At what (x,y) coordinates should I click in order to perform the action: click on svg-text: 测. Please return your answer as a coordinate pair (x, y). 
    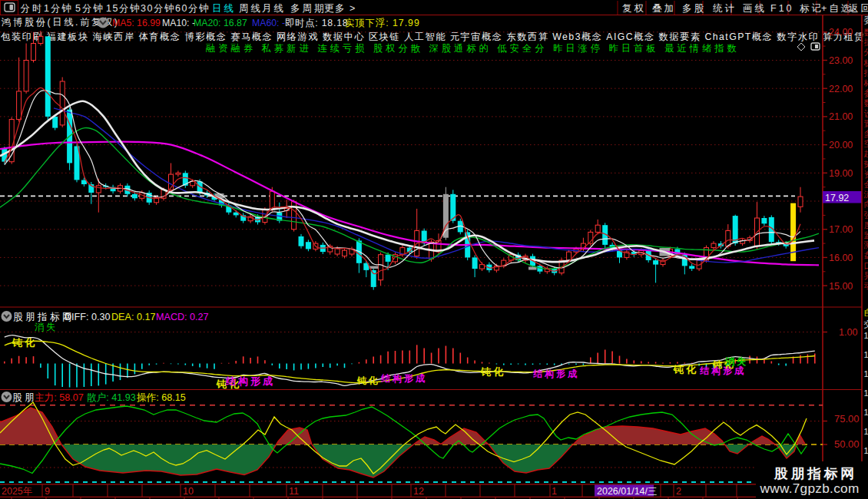
    Looking at the image, I should click on (866, 245).